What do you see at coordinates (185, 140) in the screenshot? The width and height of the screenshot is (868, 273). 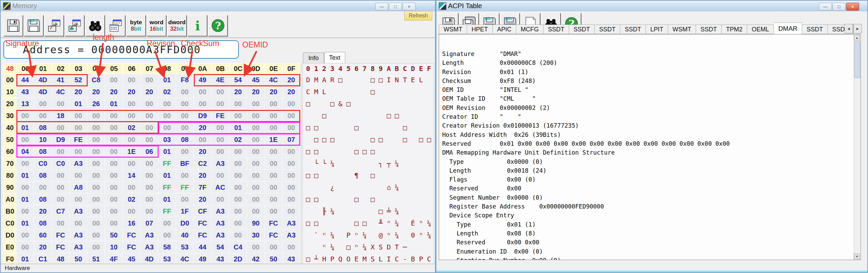 I see `hex-cell-50-09: 08` at bounding box center [185, 140].